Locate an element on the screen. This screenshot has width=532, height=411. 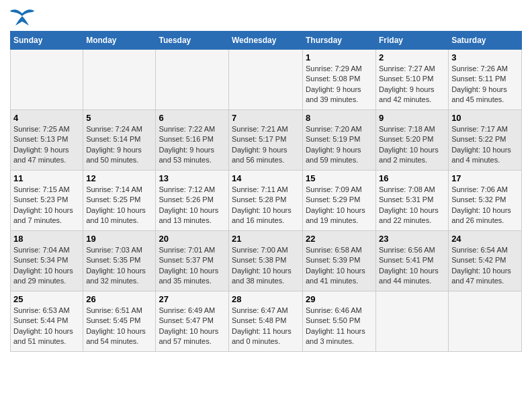
calendar-cell: 10Sunrise: 7:17 AM Sunset: 5:22 PM Dayli… is located at coordinates (485, 140).